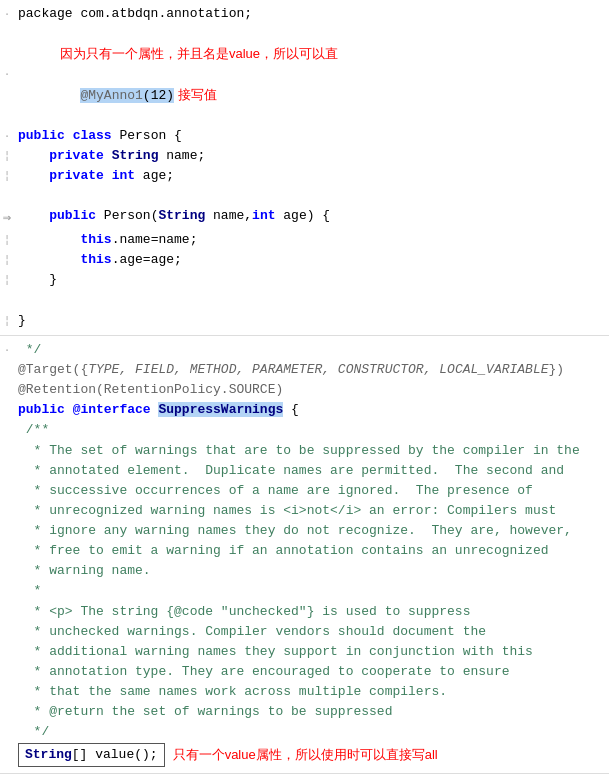  I want to click on line-interface-decl: public @interface SuppressWarnings {, so click(304, 410).